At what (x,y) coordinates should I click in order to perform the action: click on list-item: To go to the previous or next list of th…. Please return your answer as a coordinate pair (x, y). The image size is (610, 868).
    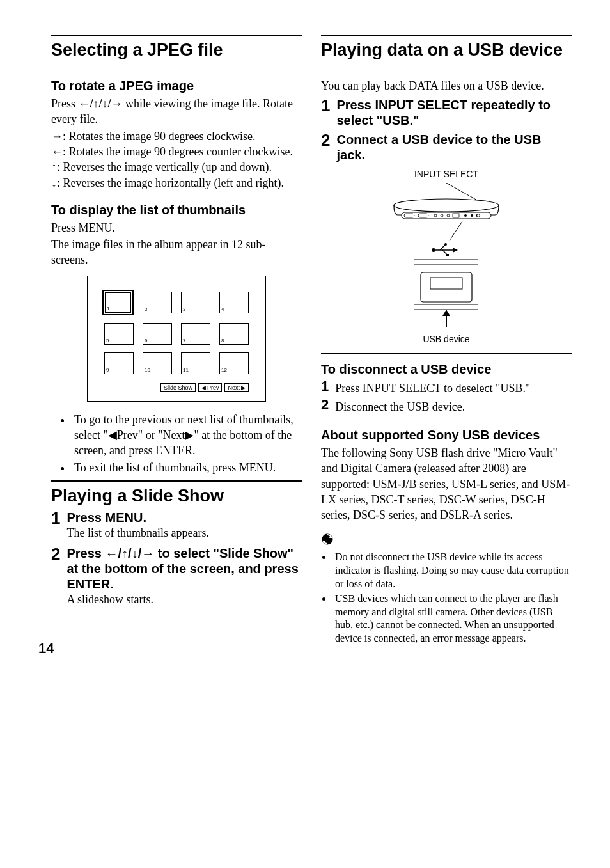
    Looking at the image, I should click on (187, 435).